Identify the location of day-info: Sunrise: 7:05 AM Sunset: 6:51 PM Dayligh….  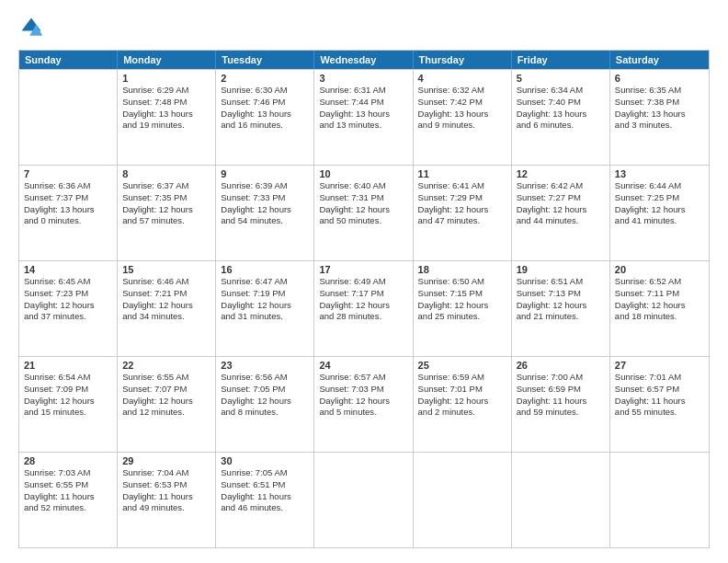
(265, 491).